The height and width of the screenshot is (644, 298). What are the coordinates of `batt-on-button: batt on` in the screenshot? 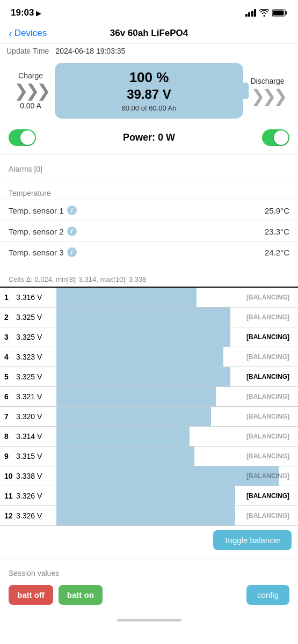 It's located at (81, 595).